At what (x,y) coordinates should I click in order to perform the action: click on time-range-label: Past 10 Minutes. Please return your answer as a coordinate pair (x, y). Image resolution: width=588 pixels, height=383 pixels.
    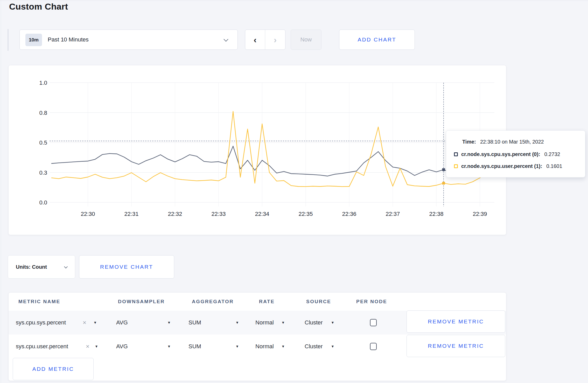
    Looking at the image, I should click on (68, 40).